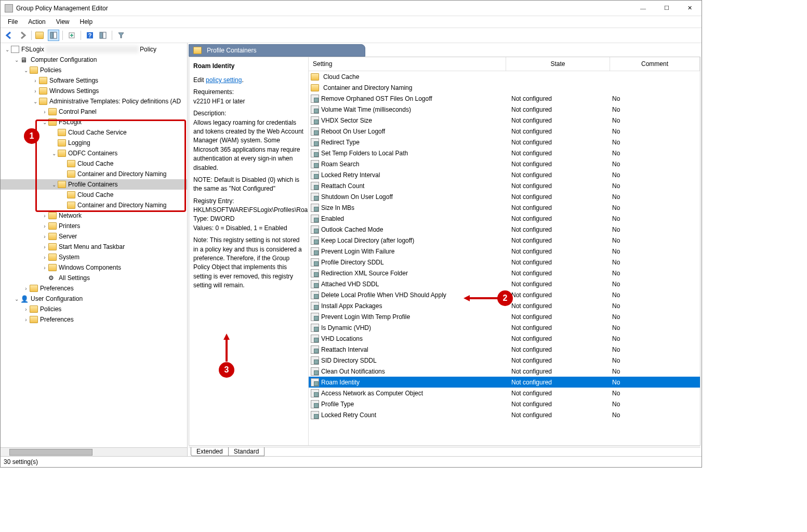 Image resolution: width=807 pixels, height=532 pixels. Describe the element at coordinates (94, 101) in the screenshot. I see `tree-item: ⌄Administrative Templates: Policy defini…` at that location.